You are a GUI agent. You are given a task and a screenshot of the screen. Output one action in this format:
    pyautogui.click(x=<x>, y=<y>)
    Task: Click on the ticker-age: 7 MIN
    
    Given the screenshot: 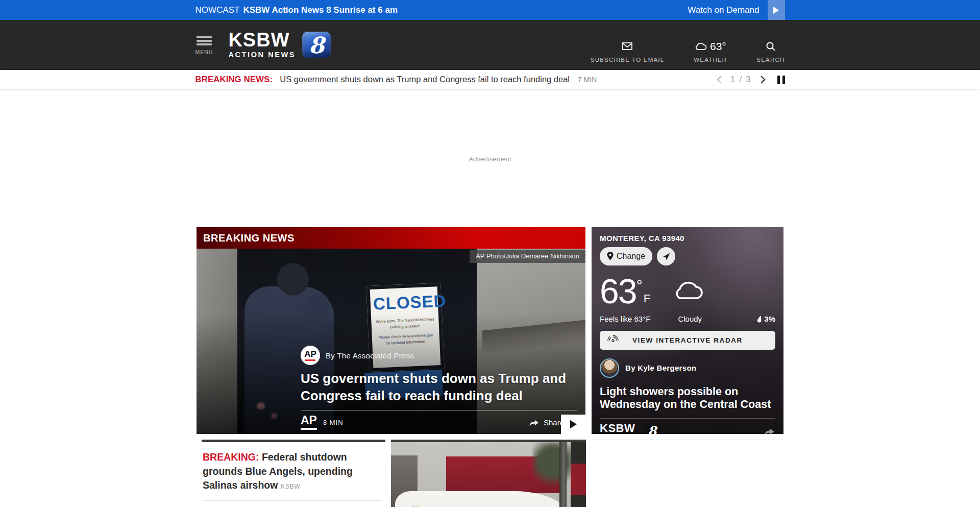 What is the action you would take?
    pyautogui.click(x=587, y=80)
    